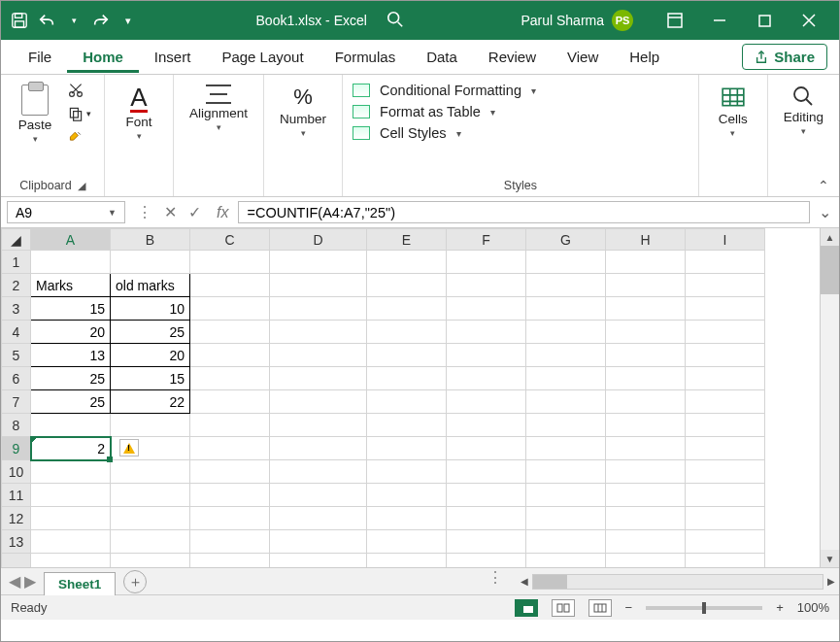  I want to click on close-icon, so click(809, 20).